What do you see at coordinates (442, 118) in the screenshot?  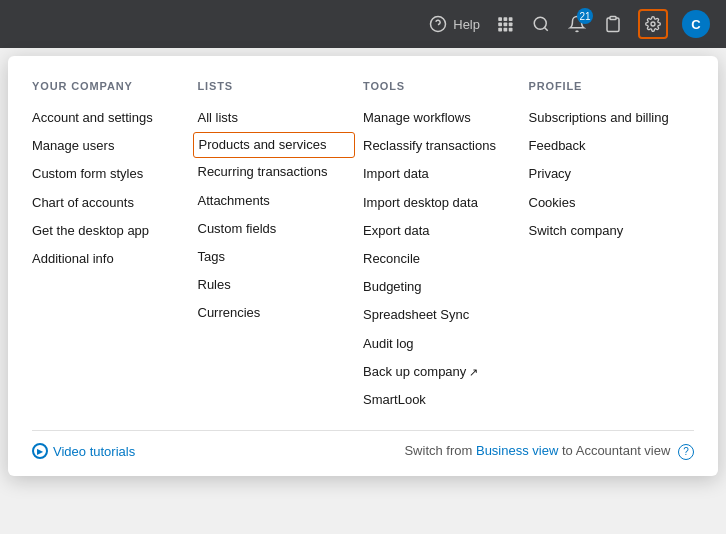 I see `manage-workflows-item: Manage workflows` at bounding box center [442, 118].